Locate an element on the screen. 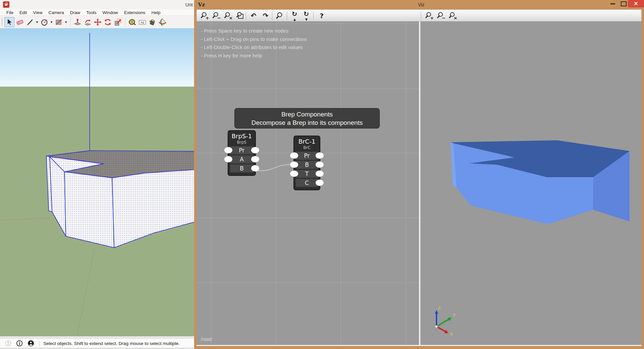 The image size is (644, 349). input-pin-b is located at coordinates (294, 164).